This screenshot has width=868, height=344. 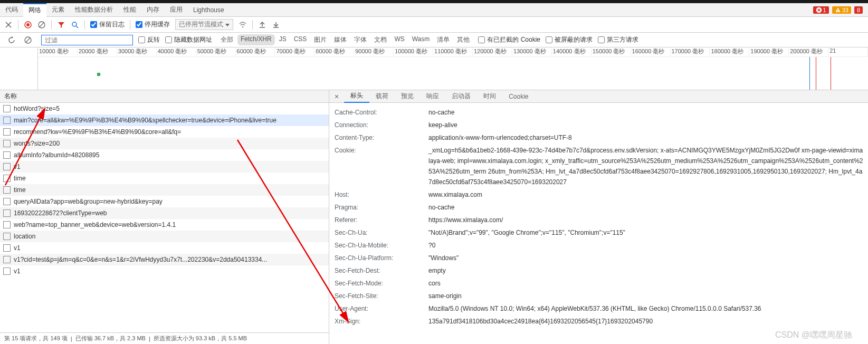 I want to click on main-tab-5: 内存, so click(x=153, y=10).